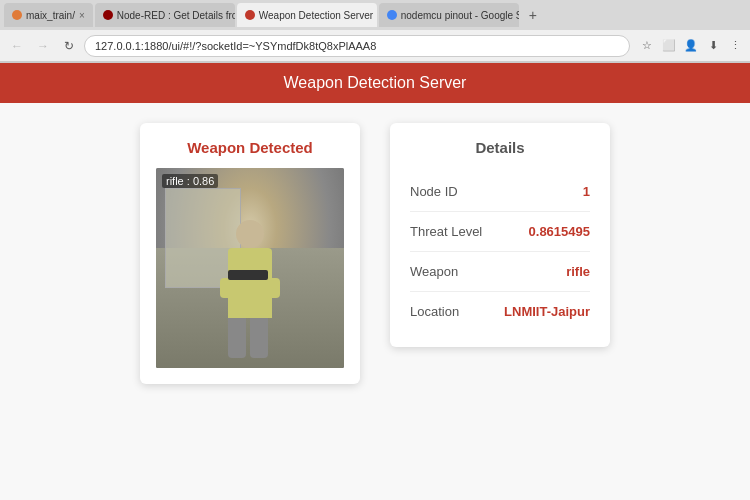  Describe the element at coordinates (69, 46) in the screenshot. I see `reload-button: ↻` at that location.